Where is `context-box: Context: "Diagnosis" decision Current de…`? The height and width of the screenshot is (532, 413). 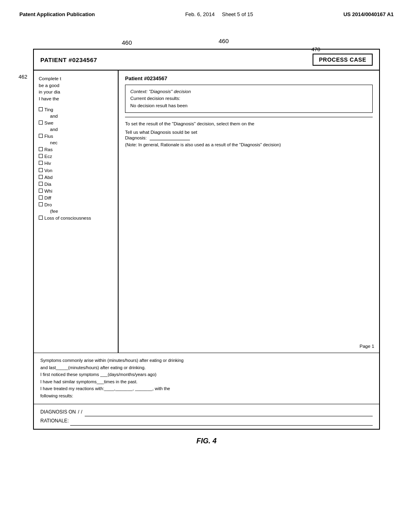 context-box: Context: "Diagnosis" decision Current de… is located at coordinates (249, 99).